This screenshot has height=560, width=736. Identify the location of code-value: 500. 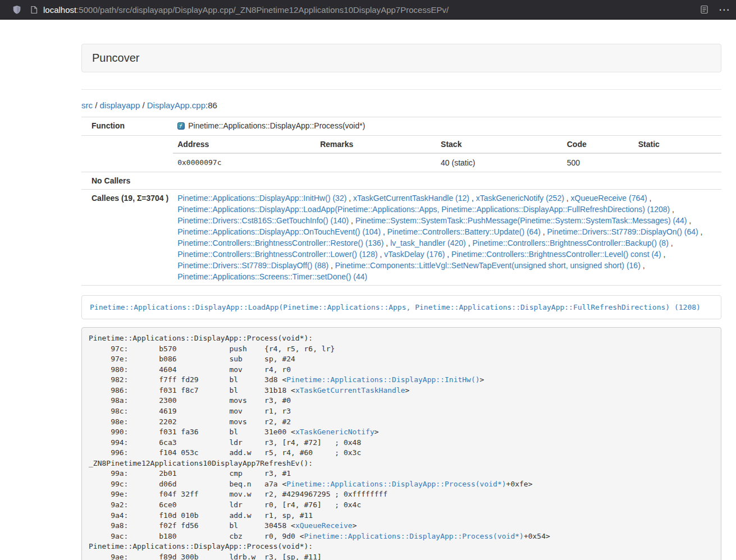
(598, 163).